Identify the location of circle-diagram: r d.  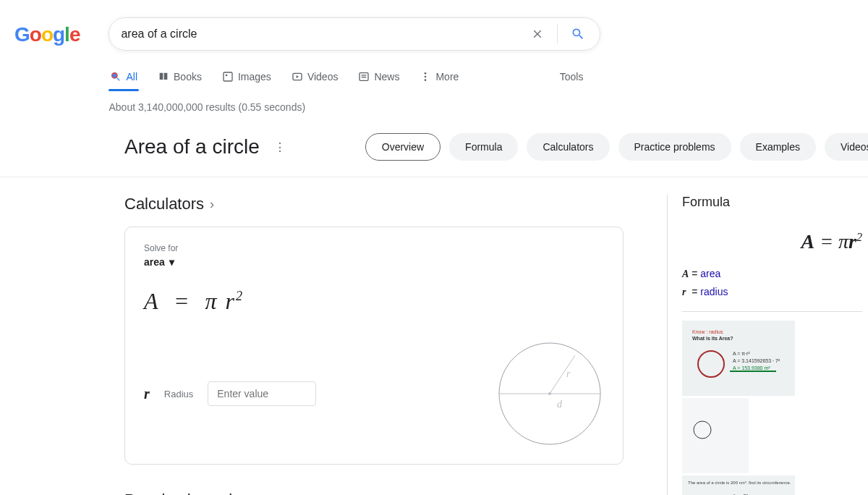
(550, 394).